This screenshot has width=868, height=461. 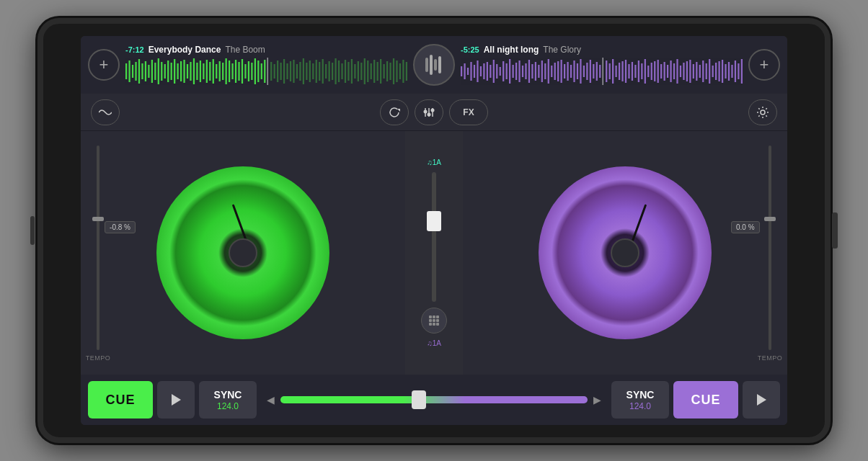 What do you see at coordinates (245, 50) in the screenshot?
I see `left-track-artist: The Boom` at bounding box center [245, 50].